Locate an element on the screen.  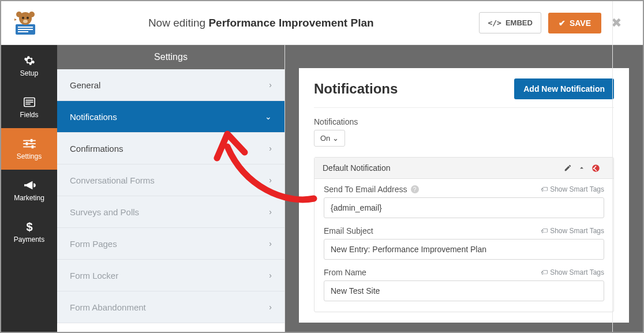
primary-sidebar: Setup Fields Settings Marketing is located at coordinates (29, 188).